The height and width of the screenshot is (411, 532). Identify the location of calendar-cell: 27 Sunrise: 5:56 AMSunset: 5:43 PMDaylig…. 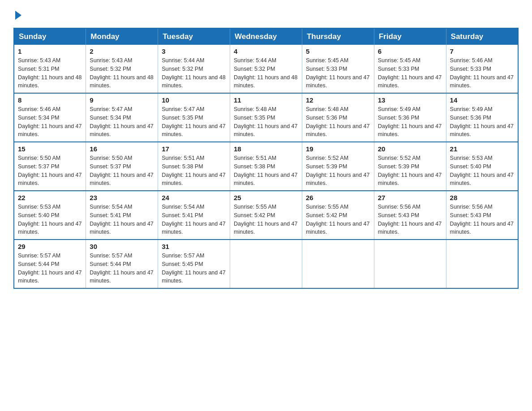
(410, 215).